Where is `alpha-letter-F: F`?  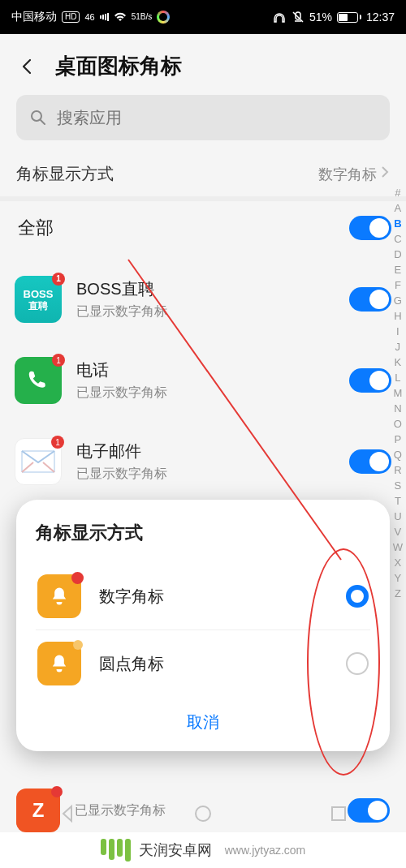
alpha-letter-F: F is located at coordinates (398, 286).